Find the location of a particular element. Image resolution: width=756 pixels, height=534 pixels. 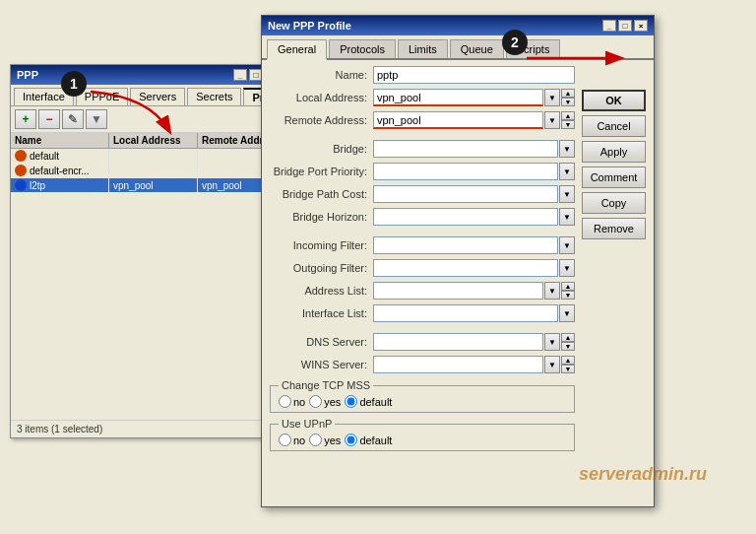

outgoing-filter-dropdown-btn: ▼ is located at coordinates (567, 268).